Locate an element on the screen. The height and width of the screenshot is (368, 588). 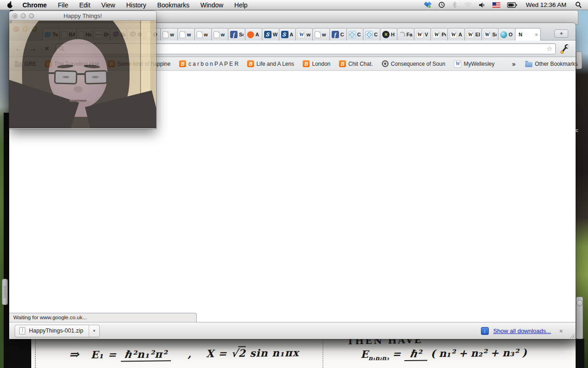
dropbox-icon is located at coordinates (428, 5).